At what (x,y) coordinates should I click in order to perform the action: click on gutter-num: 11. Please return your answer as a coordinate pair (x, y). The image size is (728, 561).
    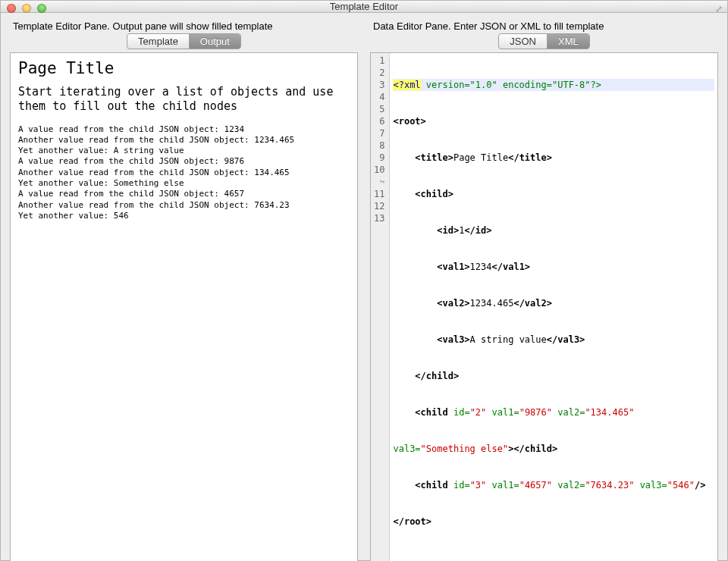
    Looking at the image, I should click on (379, 194).